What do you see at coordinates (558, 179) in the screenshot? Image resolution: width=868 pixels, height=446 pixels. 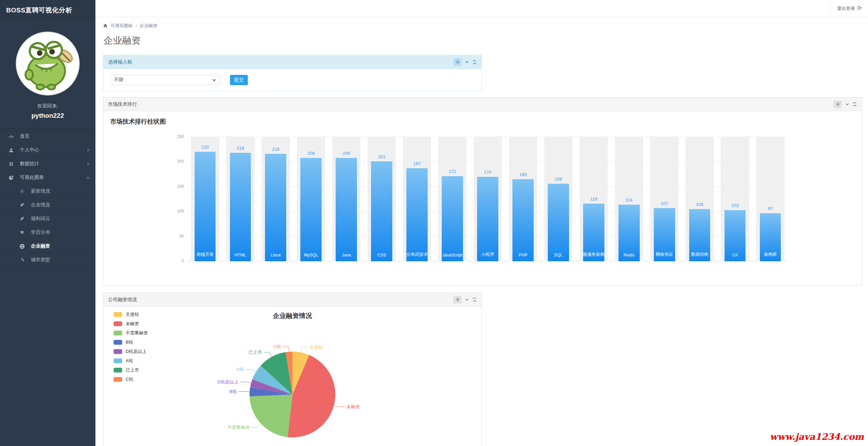 I see `bar-value-label: 156` at bounding box center [558, 179].